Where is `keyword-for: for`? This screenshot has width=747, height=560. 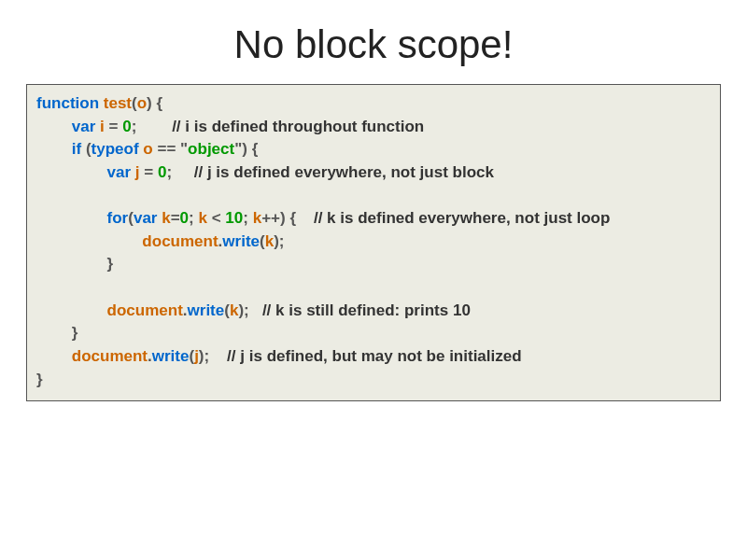
keyword-for: for is located at coordinates (118, 218).